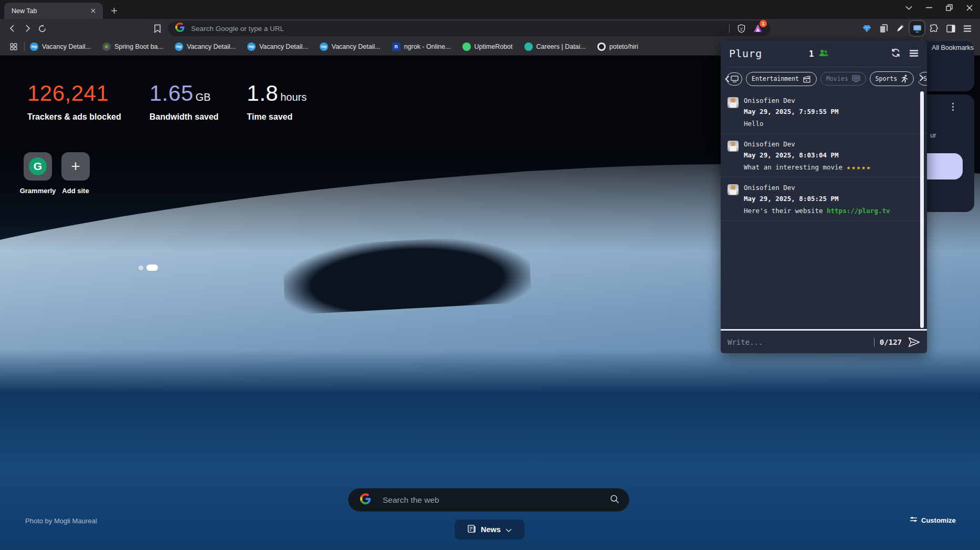 The image size is (980, 550). What do you see at coordinates (824, 210) in the screenshot?
I see `message-list: Onisofien Dev May 29, 2025, 7:59:55 PM H…` at bounding box center [824, 210].